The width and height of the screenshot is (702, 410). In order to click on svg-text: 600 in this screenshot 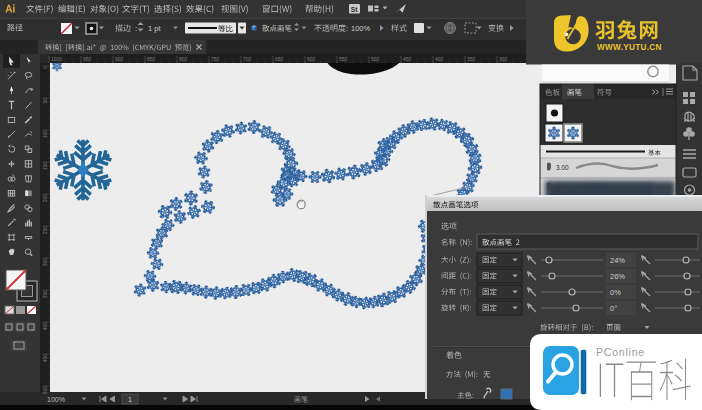, I will do `click(312, 59)`.